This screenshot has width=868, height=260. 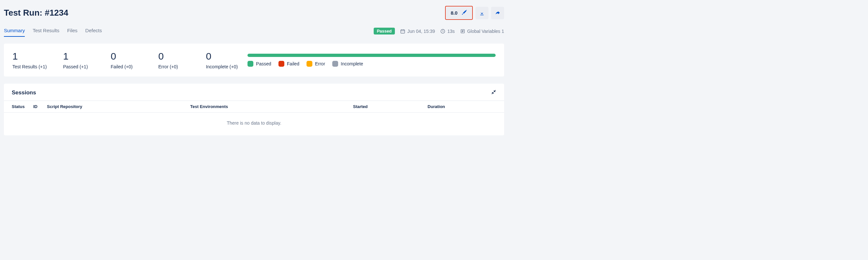 I want to click on list-icon, so click(x=463, y=31).